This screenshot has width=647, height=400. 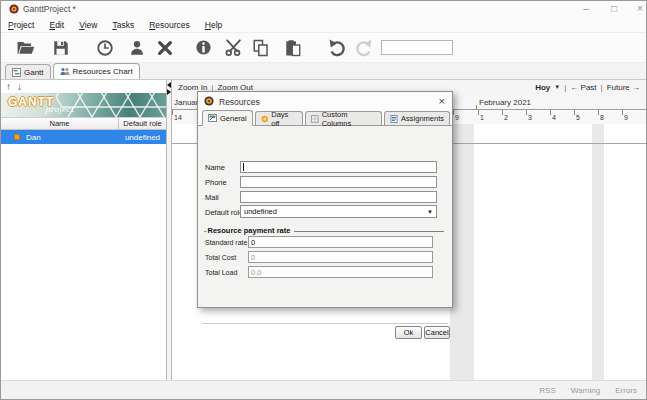 I want to click on delete-x-icon, so click(x=165, y=48).